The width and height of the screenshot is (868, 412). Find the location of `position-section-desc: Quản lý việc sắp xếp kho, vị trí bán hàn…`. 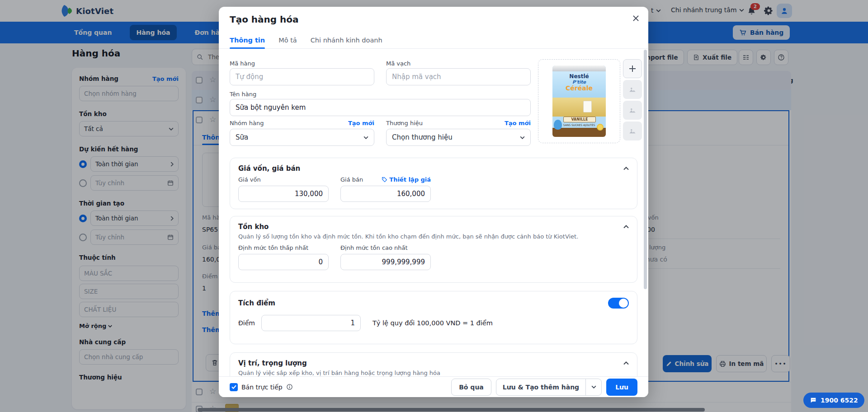

position-section-desc: Quản lý việc sắp xếp kho, vị trí bán hàn… is located at coordinates (434, 373).